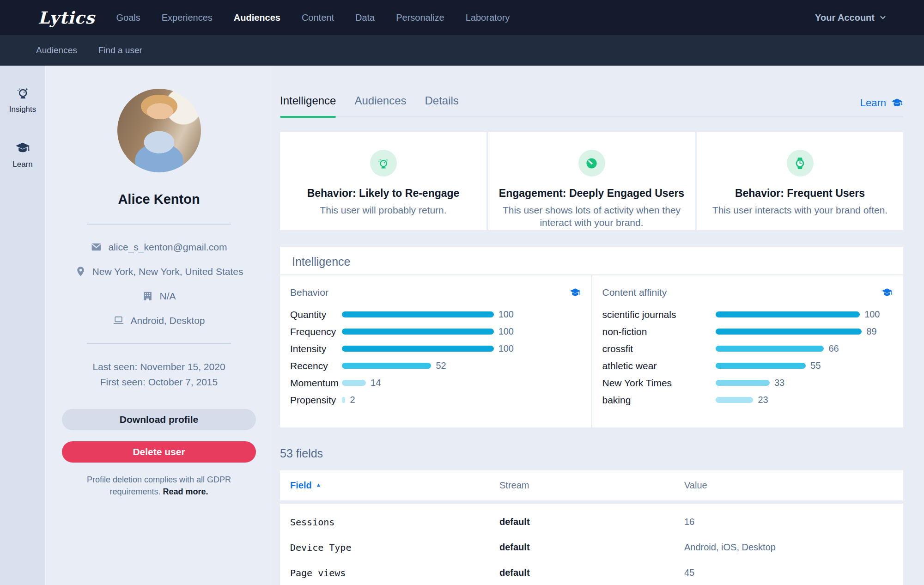  I want to click on metric-row: Quantity 100, so click(436, 314).